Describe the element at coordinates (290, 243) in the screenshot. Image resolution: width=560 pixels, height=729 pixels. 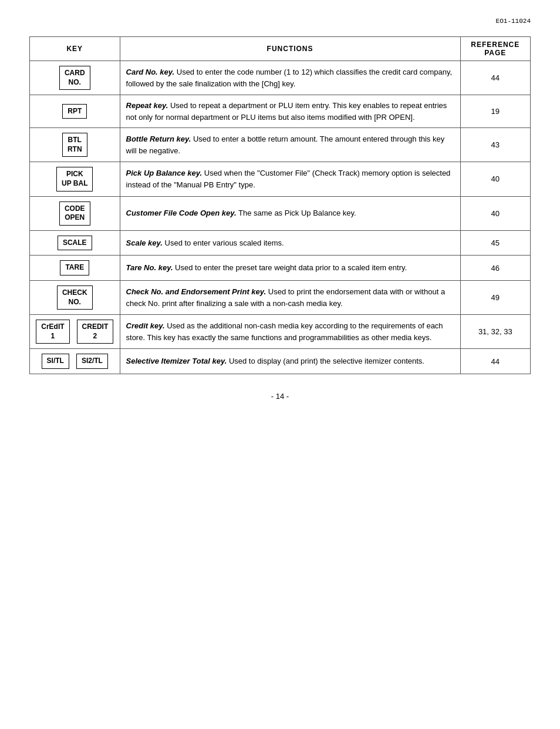
I see `function-text: Scale key. Used to enter various scaled …` at that location.